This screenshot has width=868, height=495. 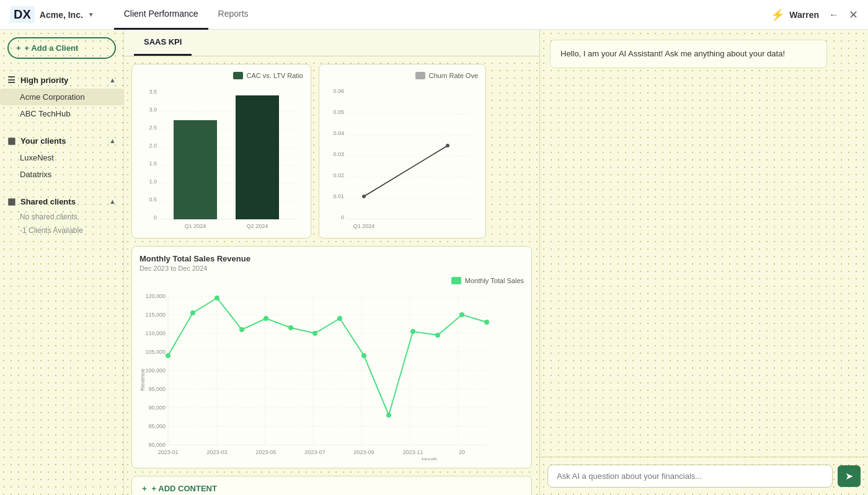 I want to click on nav-tab-client-performance: Client Performance, so click(x=161, y=15).